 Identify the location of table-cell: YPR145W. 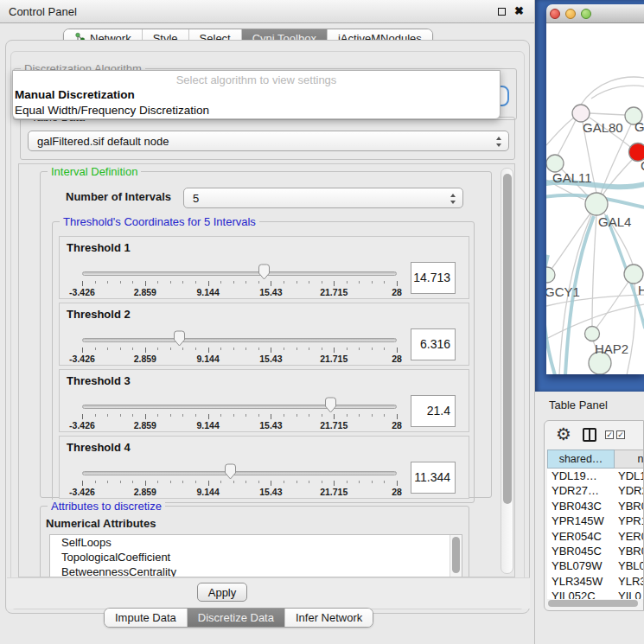
(581, 520).